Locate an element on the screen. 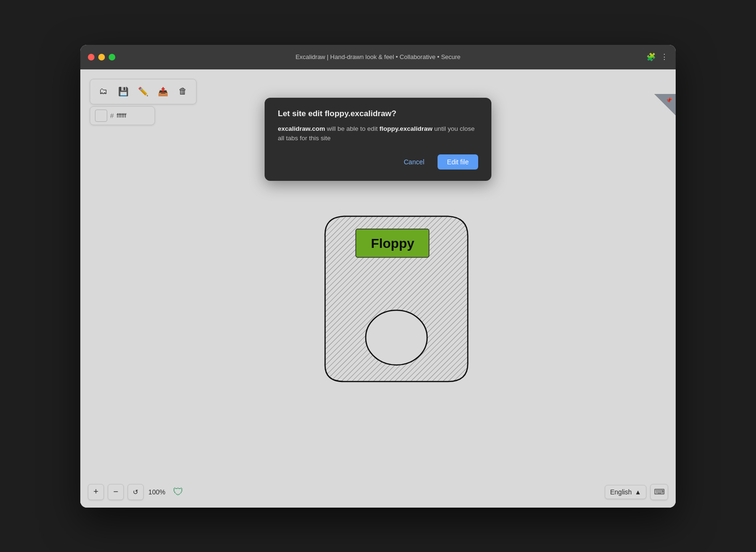 The image size is (756, 552). cancel-button: Cancel is located at coordinates (414, 162).